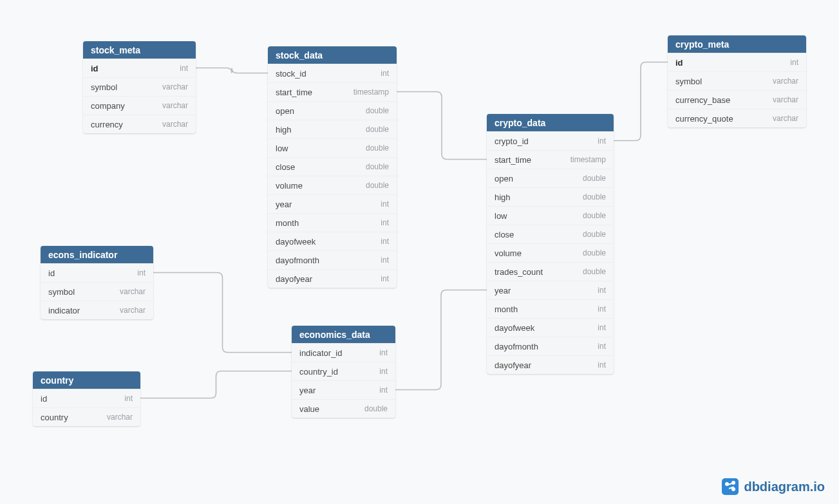 The height and width of the screenshot is (504, 839). Describe the element at coordinates (737, 99) in the screenshot. I see `table-row: currency_basevarchar` at that location.